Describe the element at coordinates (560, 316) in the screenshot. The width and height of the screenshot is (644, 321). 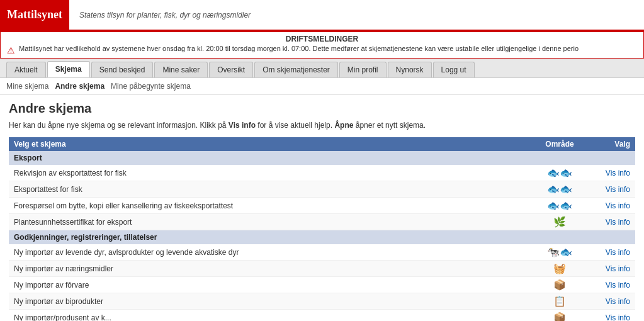
I see `row-icon-row9: 📦` at that location.